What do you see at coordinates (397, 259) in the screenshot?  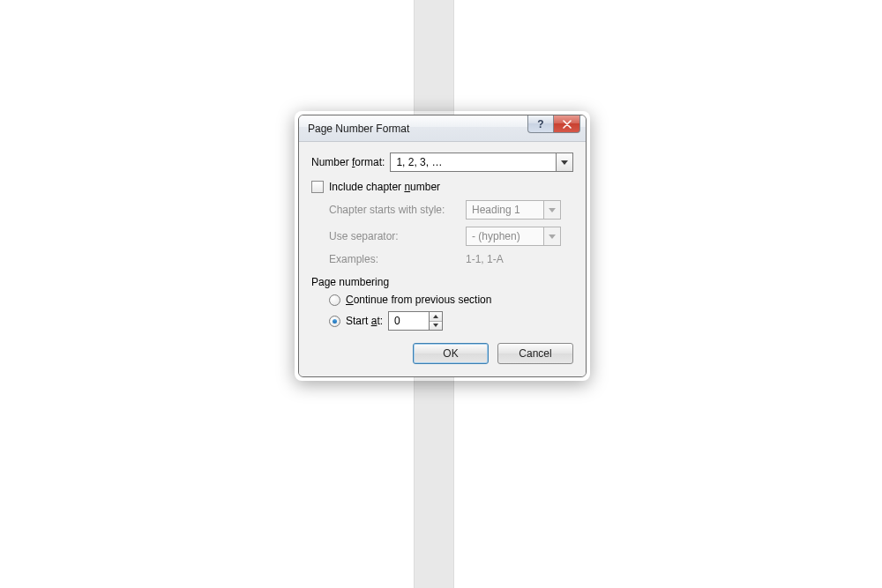 I see `examples-label: Examples:` at bounding box center [397, 259].